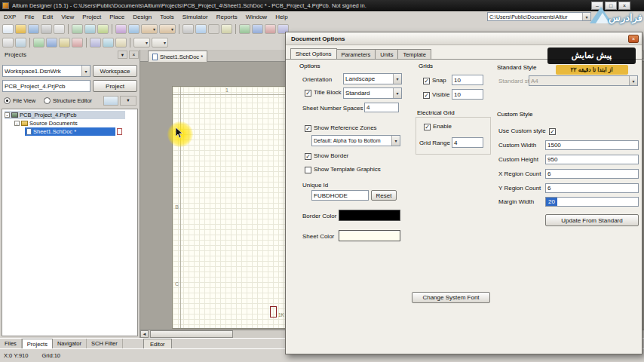  Describe the element at coordinates (11, 344) in the screenshot. I see `tab-files: Files` at that location.